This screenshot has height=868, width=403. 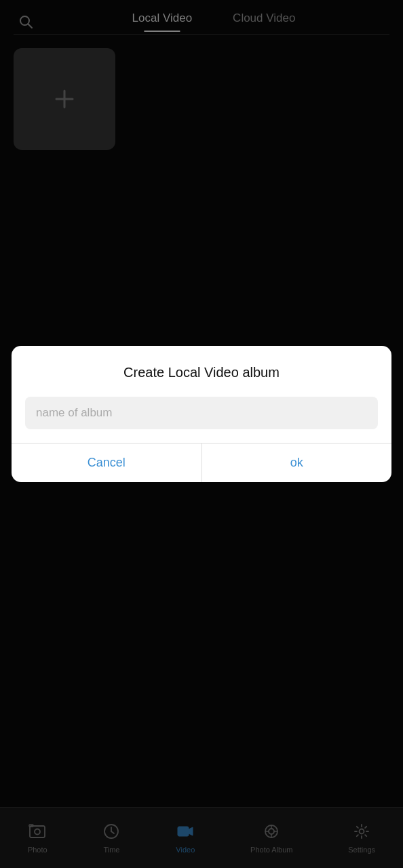 What do you see at coordinates (107, 462) in the screenshot?
I see `cancel-button: Cancel` at bounding box center [107, 462].